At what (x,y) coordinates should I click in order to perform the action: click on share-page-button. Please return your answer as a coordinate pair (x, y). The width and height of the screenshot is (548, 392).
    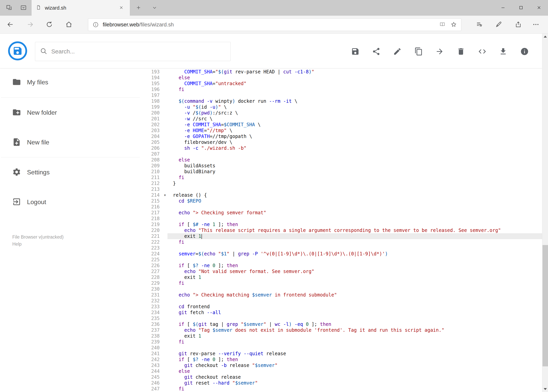
    Looking at the image, I should click on (518, 25).